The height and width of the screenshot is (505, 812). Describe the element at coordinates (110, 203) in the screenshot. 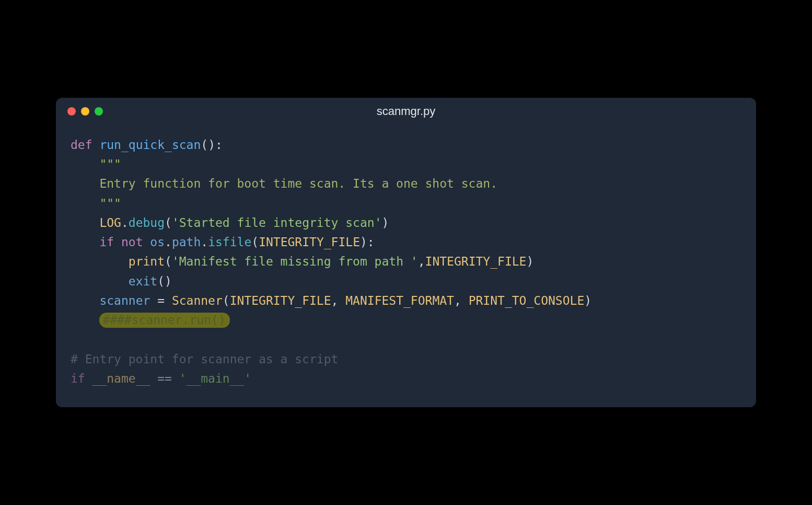

I see `docstring-close: """` at that location.